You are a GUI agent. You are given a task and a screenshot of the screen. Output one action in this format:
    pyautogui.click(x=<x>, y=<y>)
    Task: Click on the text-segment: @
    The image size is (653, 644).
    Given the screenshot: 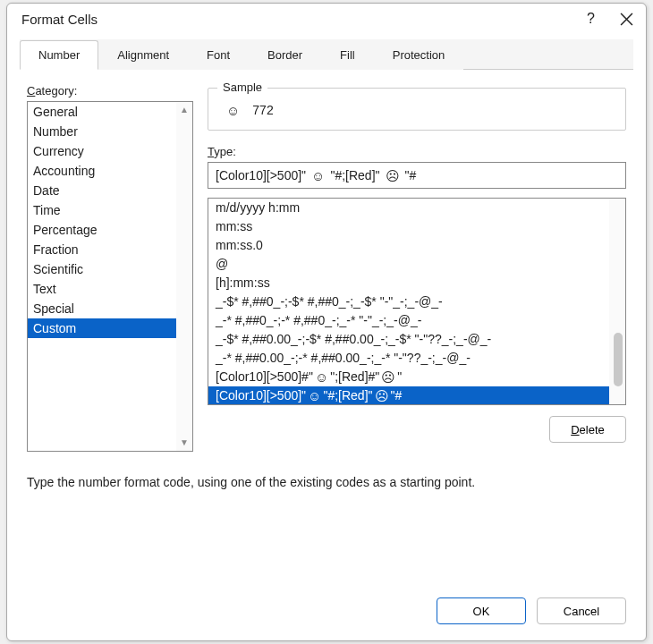 What is the action you would take?
    pyautogui.click(x=222, y=265)
    